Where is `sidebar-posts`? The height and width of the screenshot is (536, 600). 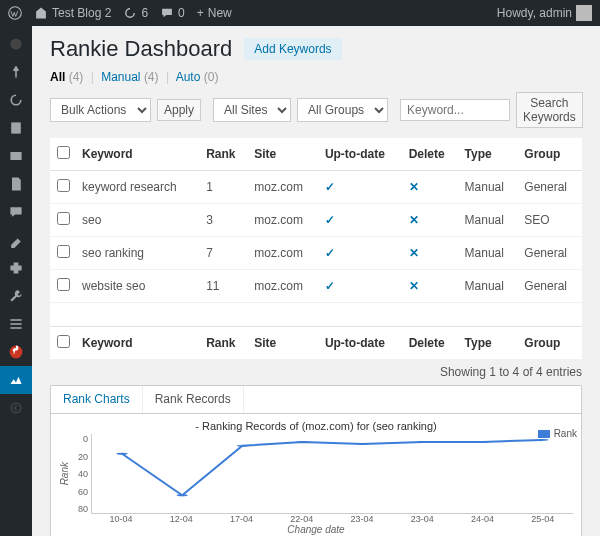 sidebar-posts is located at coordinates (16, 128).